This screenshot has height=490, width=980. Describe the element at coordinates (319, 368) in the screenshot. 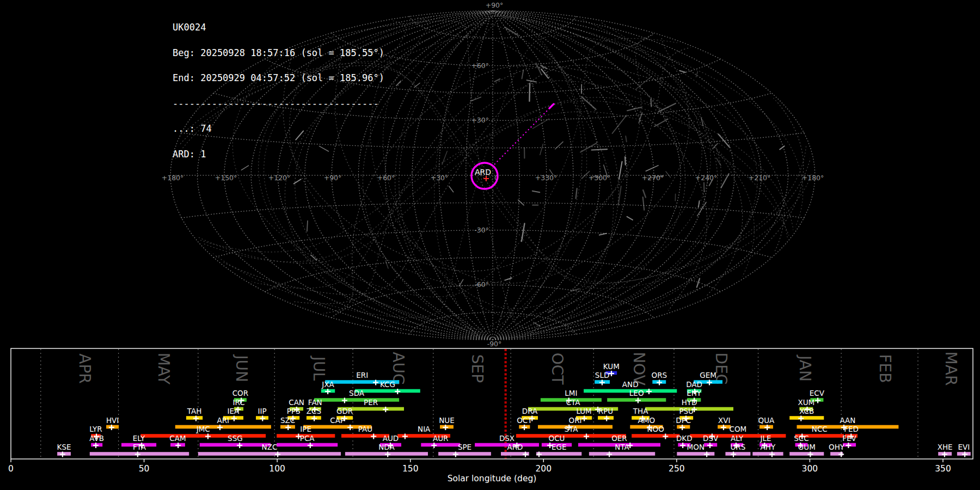

I see `month-label-JUL: JUL` at that location.